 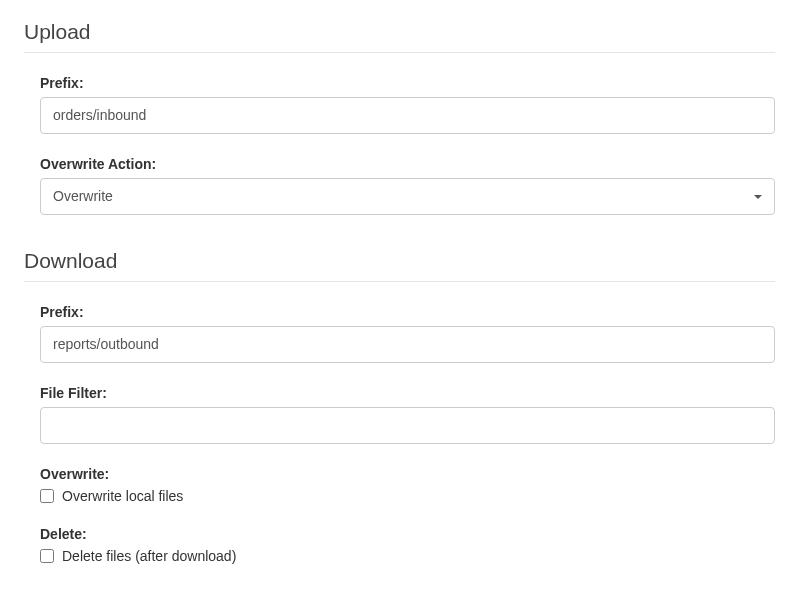 I want to click on upload-prefix-input, so click(x=408, y=116).